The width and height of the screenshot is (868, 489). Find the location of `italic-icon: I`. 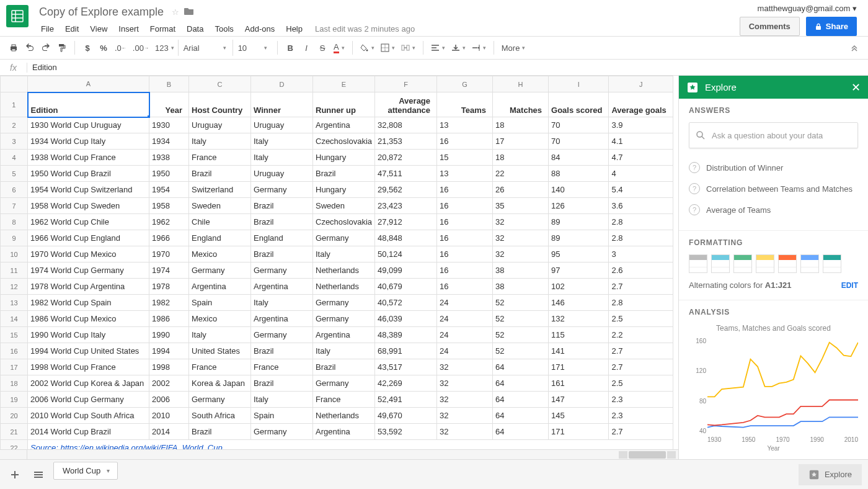

italic-icon: I is located at coordinates (306, 48).